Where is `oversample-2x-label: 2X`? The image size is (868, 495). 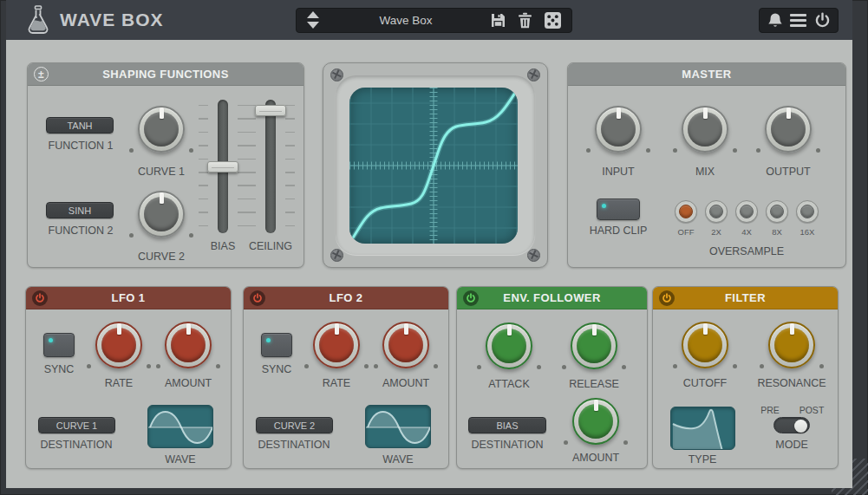 oversample-2x-label: 2X is located at coordinates (716, 232).